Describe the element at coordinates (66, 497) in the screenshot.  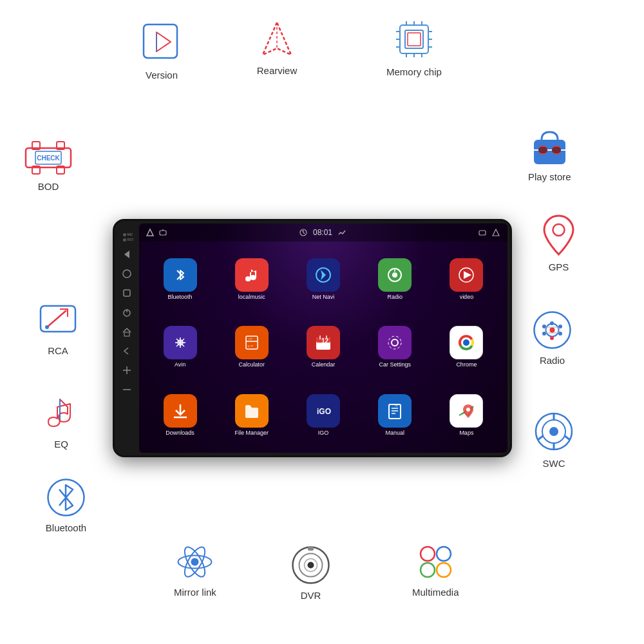
I see `bluetooth-icon` at that location.